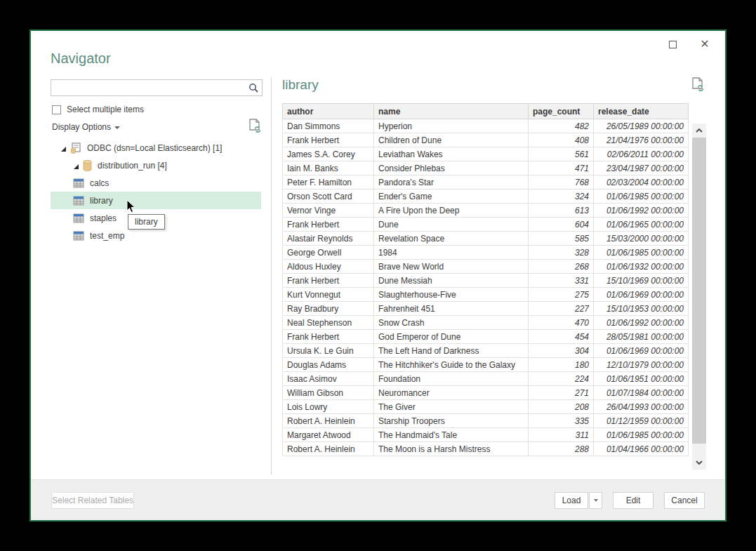  Describe the element at coordinates (562, 211) in the screenshot. I see `table-cell-page_count: 613` at that location.